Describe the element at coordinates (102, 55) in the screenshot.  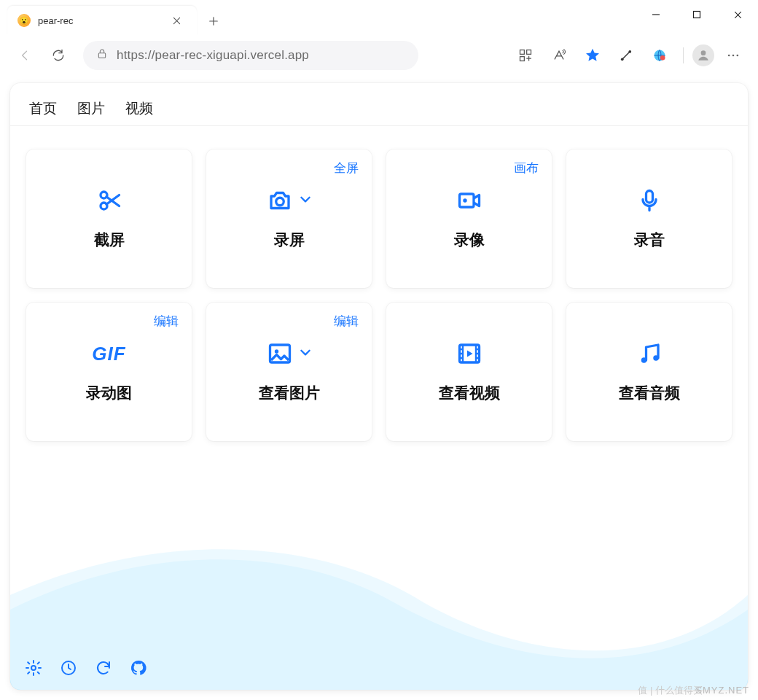
I see `lock-icon` at that location.